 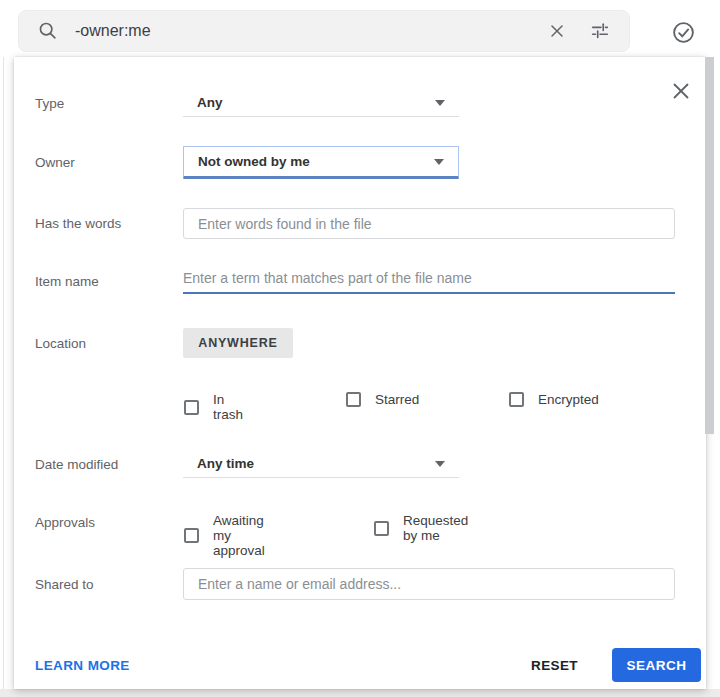 What do you see at coordinates (109, 402) in the screenshot?
I see `flags-row: In trash Starred Encrypted` at bounding box center [109, 402].